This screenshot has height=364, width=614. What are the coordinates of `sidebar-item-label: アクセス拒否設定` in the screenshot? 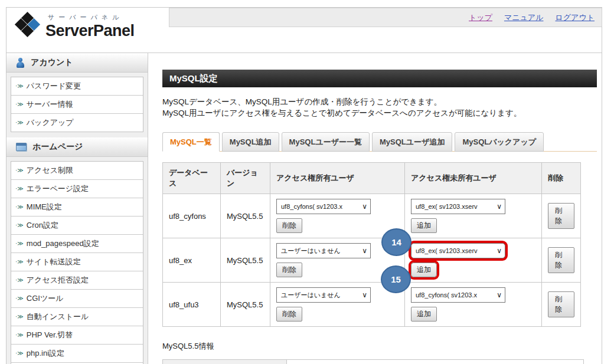 It's located at (58, 280).